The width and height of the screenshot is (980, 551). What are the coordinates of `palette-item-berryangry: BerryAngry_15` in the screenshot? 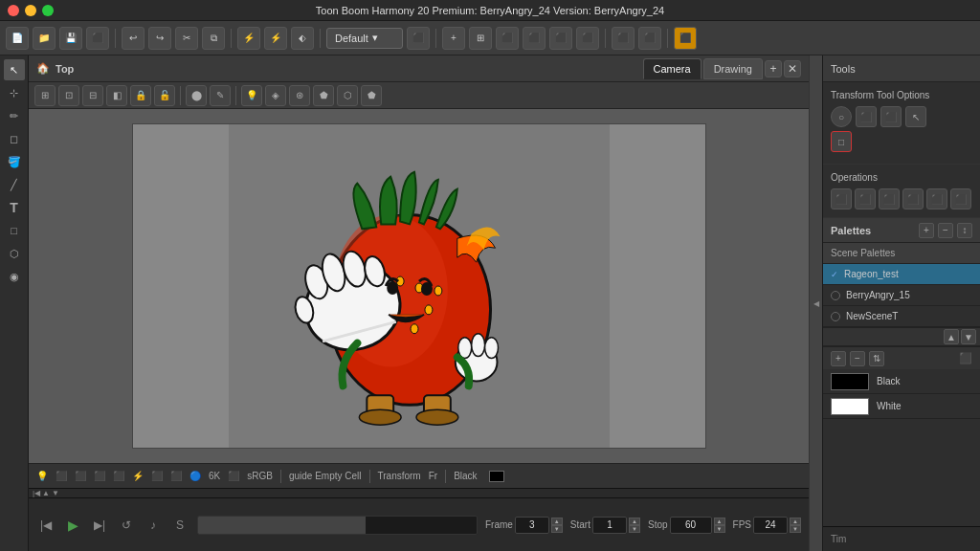 It's located at (902, 296).